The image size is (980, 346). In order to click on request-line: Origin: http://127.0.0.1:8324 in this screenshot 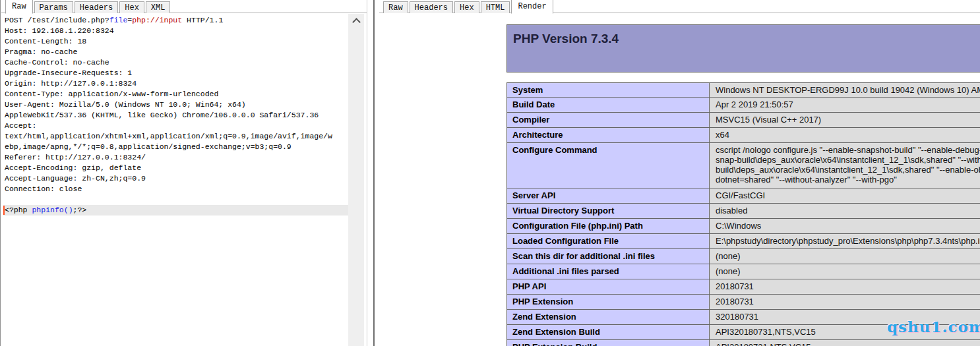, I will do `click(177, 84)`.